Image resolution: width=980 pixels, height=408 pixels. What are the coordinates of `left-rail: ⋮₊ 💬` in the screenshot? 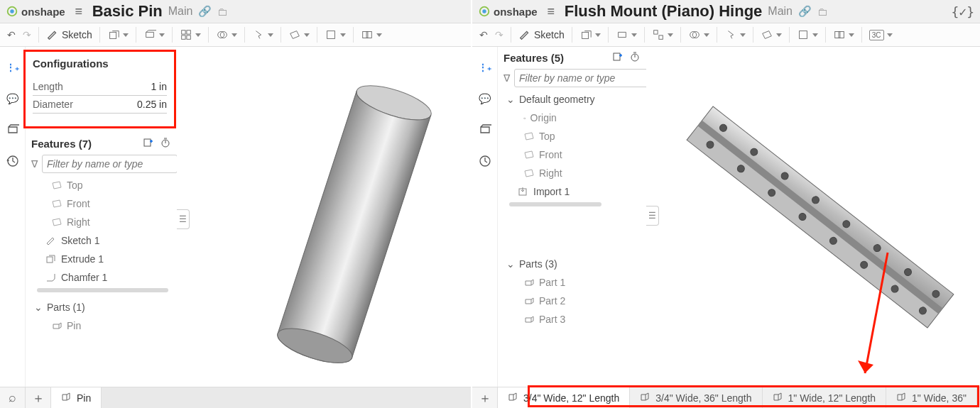 It's located at (13, 217).